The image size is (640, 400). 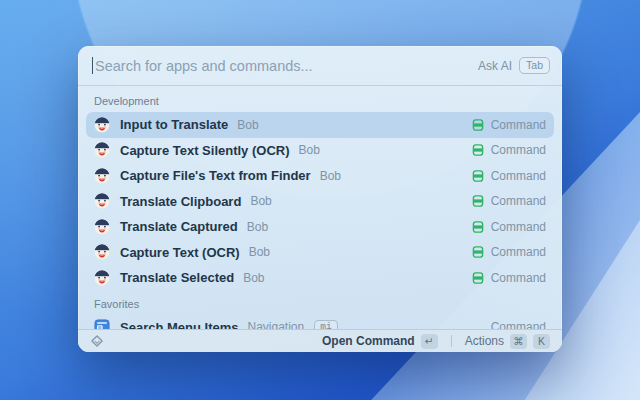 What do you see at coordinates (97, 341) in the screenshot?
I see `raycast-logo-icon` at bounding box center [97, 341].